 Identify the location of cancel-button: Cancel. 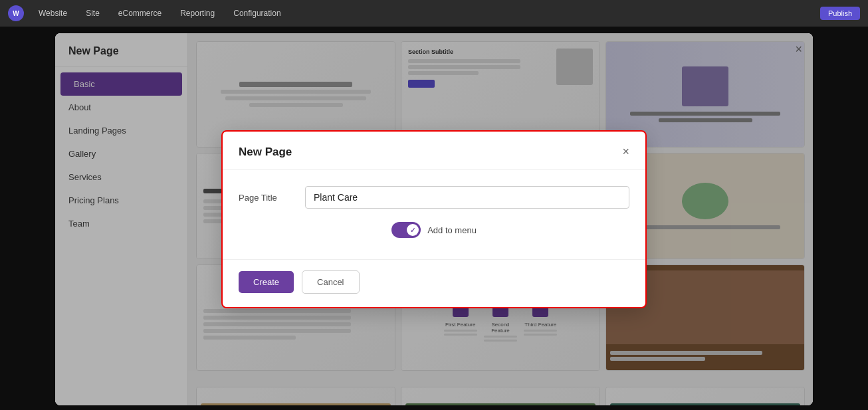
(330, 282).